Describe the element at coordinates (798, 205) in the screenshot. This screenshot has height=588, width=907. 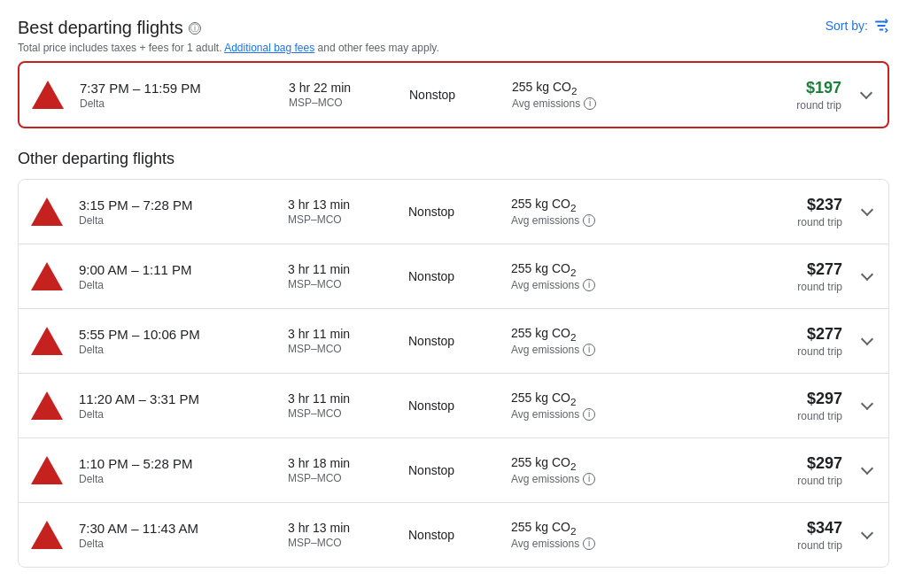
I see `flight-price: $237` at that location.